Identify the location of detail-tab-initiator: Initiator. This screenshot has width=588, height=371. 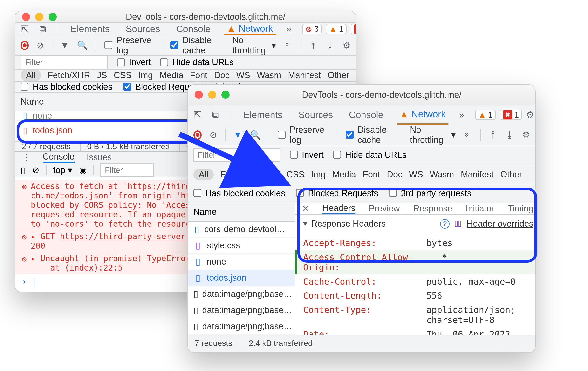
(480, 209).